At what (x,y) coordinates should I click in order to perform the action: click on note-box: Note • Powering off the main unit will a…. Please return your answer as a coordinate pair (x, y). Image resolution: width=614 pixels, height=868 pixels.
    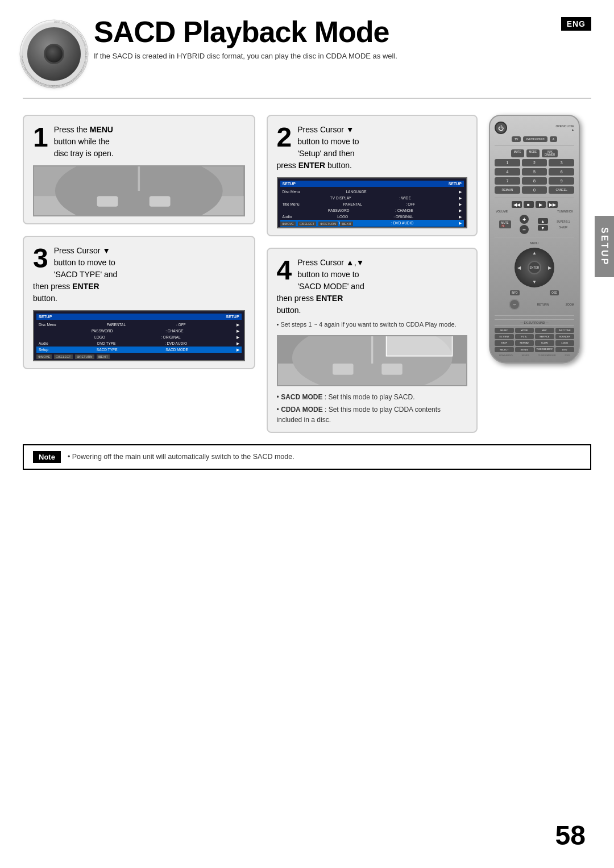
    Looking at the image, I should click on (307, 457).